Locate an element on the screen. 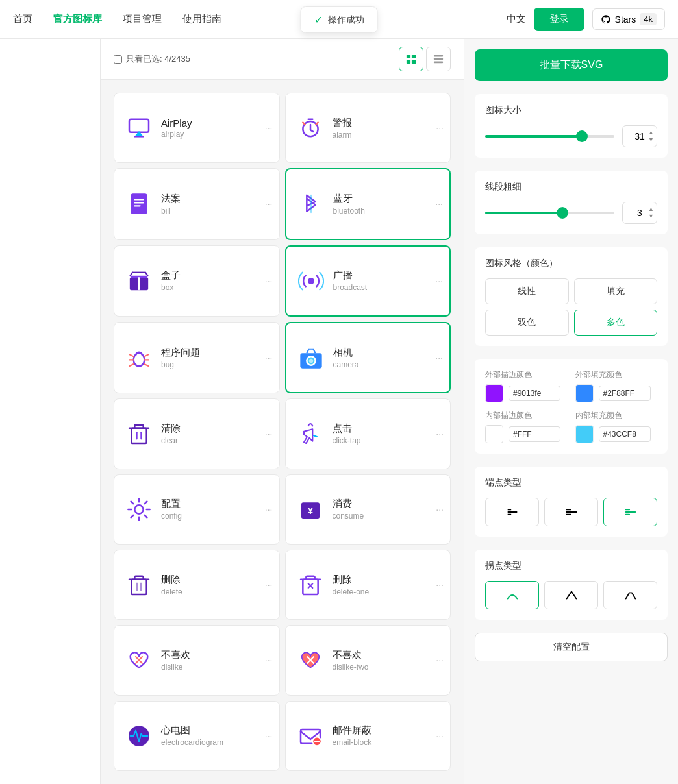 The width and height of the screenshot is (678, 784). grid-view-button is located at coordinates (411, 59).